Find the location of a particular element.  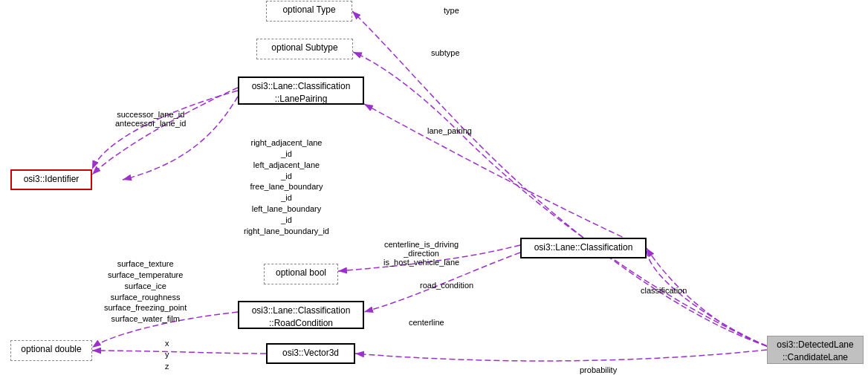

label-road-condition: road_condition is located at coordinates (447, 285).